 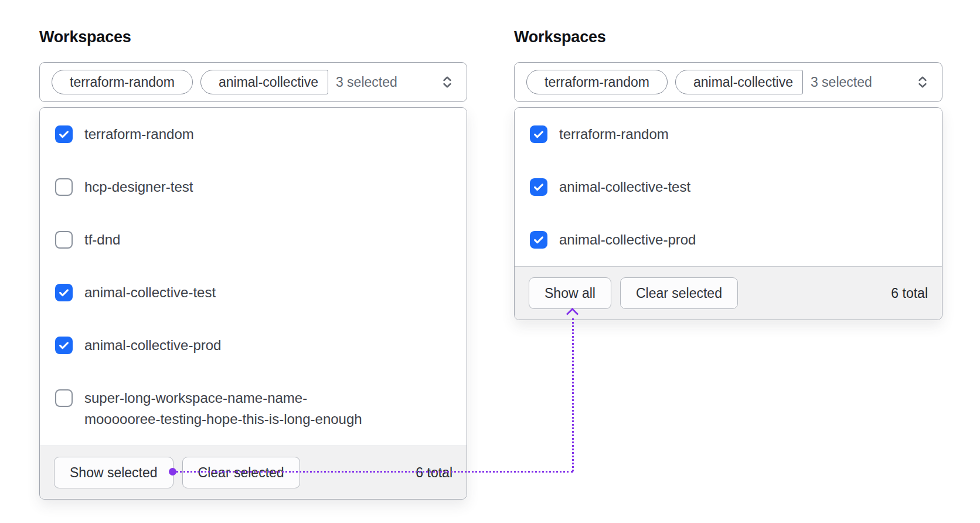 I want to click on option-label: hcp-designer-test, so click(x=138, y=187).